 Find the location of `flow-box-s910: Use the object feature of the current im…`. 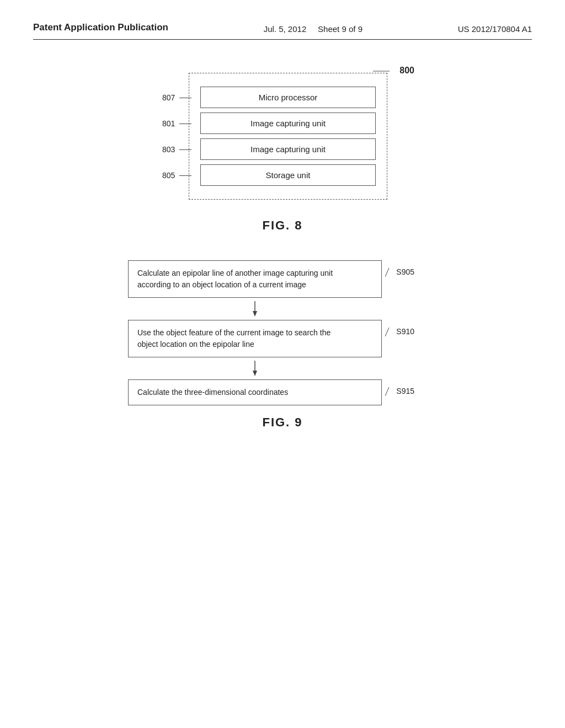

flow-box-s910: Use the object feature of the current im… is located at coordinates (255, 339).